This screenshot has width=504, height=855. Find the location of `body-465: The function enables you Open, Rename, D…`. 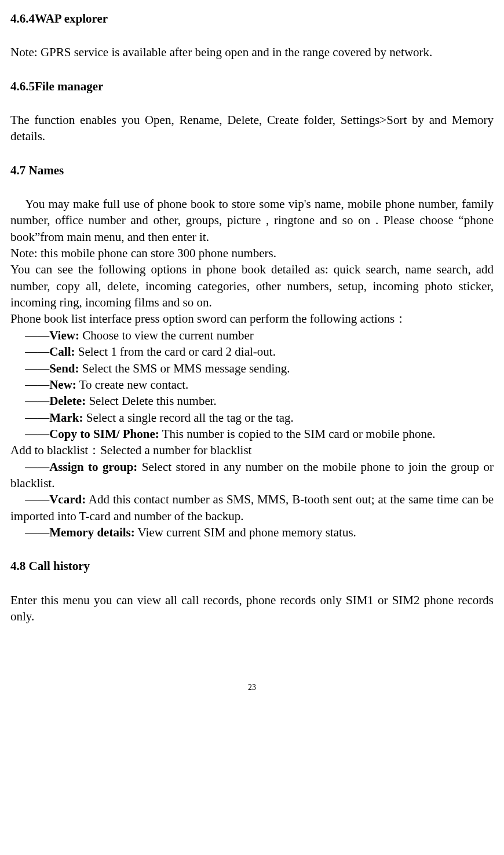

body-465: The function enables you Open, Rename, D… is located at coordinates (252, 129).